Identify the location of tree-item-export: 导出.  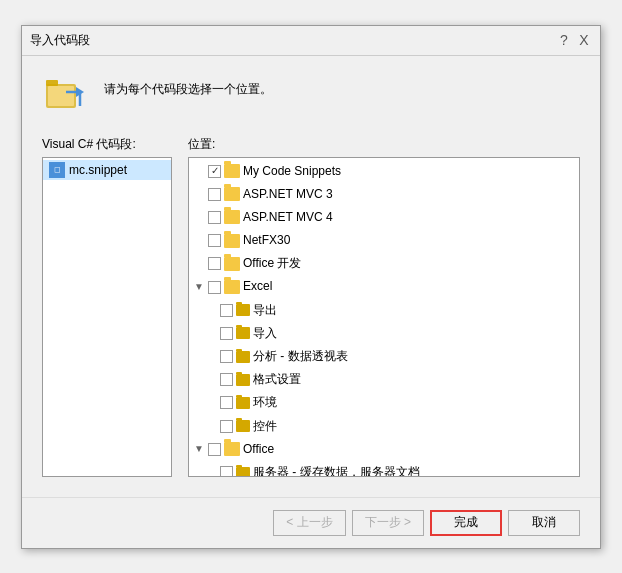
(384, 310).